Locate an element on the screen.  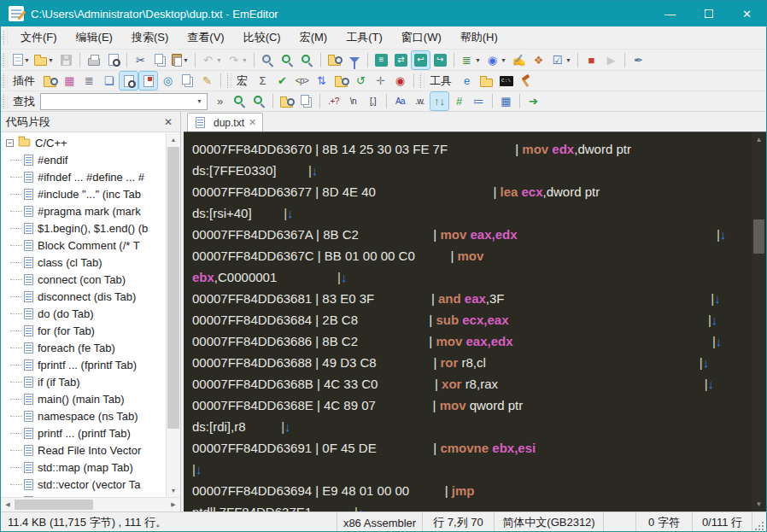
menu-item: 窗口(W) is located at coordinates (422, 38).